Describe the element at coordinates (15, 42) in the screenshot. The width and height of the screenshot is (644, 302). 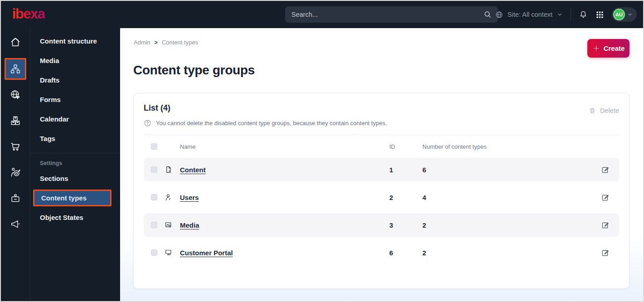
I see `home-icon` at that location.